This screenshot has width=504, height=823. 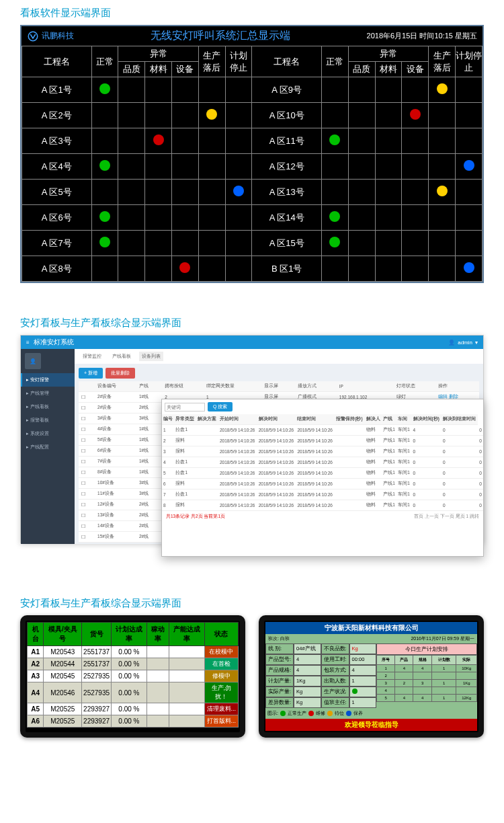 What do you see at coordinates (36, 709) in the screenshot?
I see `t1-cell: A5` at bounding box center [36, 709].